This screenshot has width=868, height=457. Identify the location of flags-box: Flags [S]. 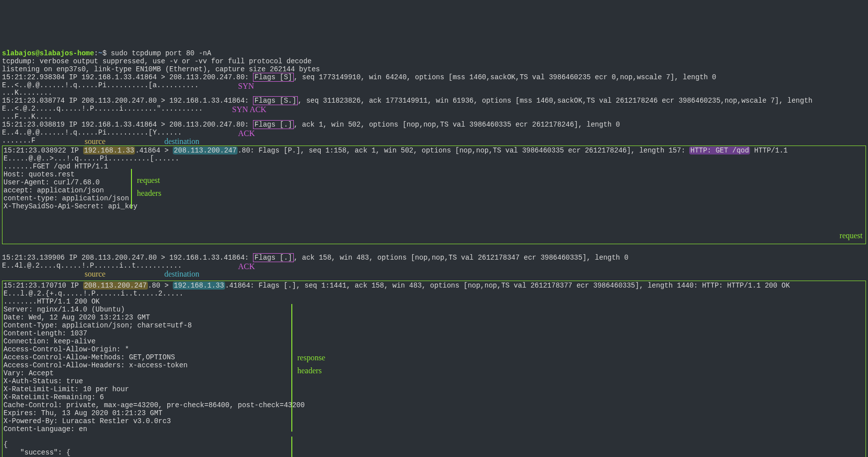
(273, 77).